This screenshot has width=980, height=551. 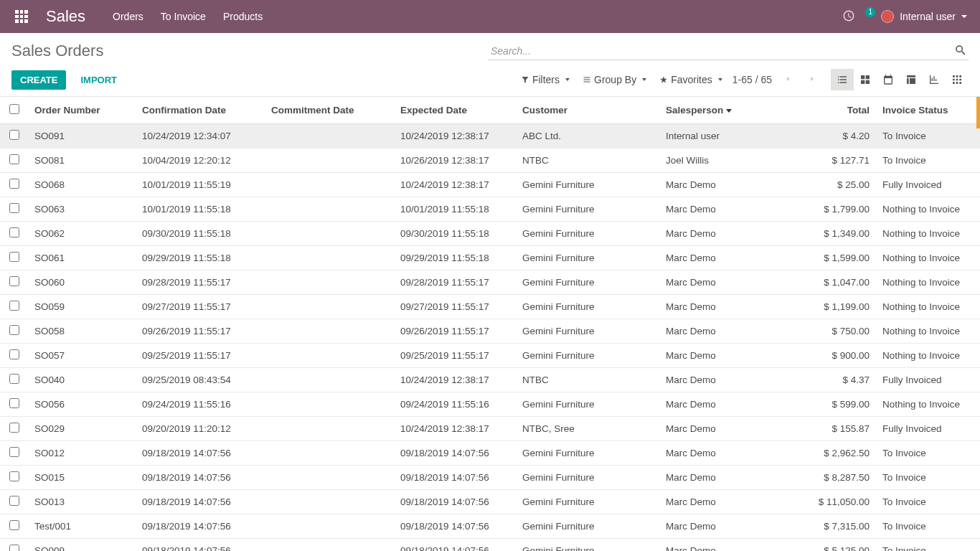 What do you see at coordinates (839, 283) in the screenshot?
I see `cell-total: $ 1,047.00` at bounding box center [839, 283].